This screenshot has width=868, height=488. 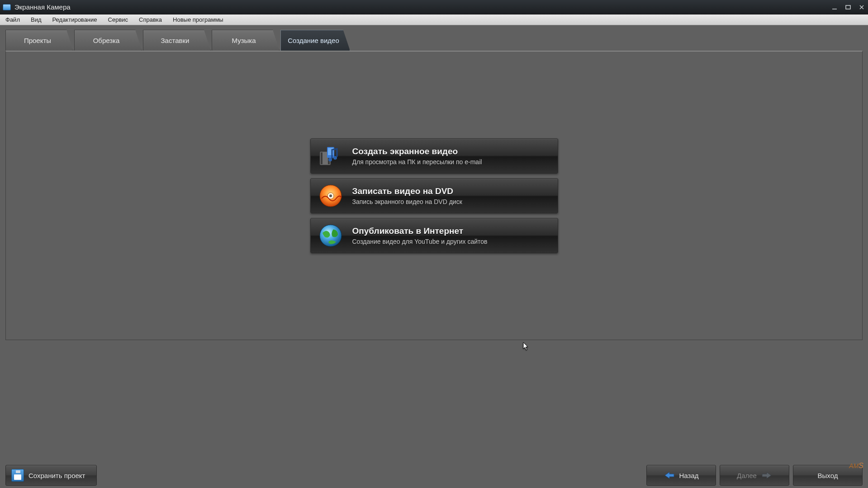 What do you see at coordinates (75, 20) in the screenshot?
I see `menu-edit: Редактирование` at bounding box center [75, 20].